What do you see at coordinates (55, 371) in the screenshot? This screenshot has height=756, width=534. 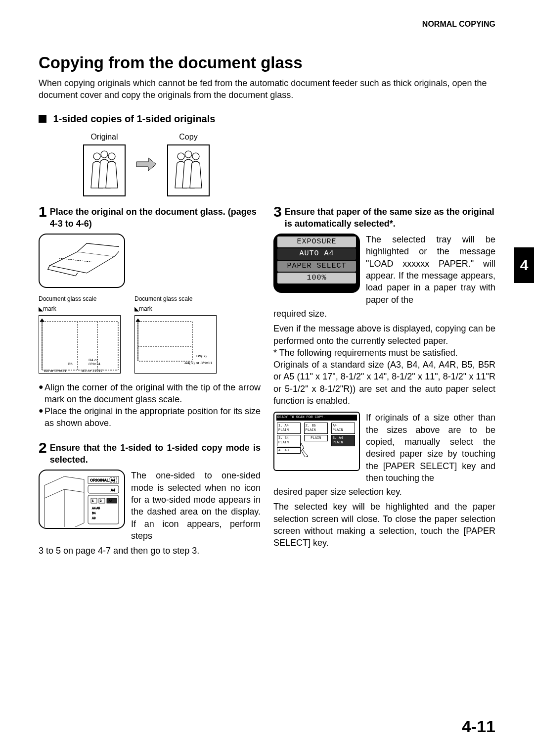 I see `svg-text: A4 or 8½x11` at bounding box center [55, 371].